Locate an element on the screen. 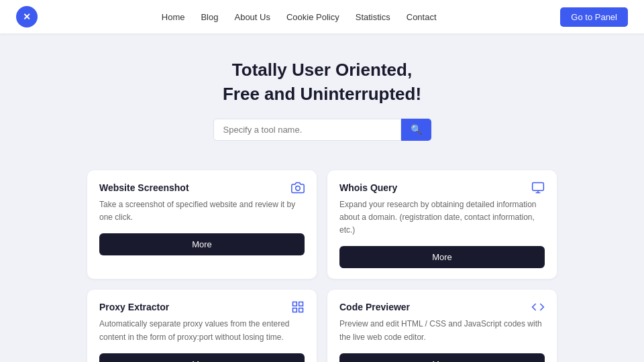  hero-title-line1: Totally User Oriented, is located at coordinates (322, 70).